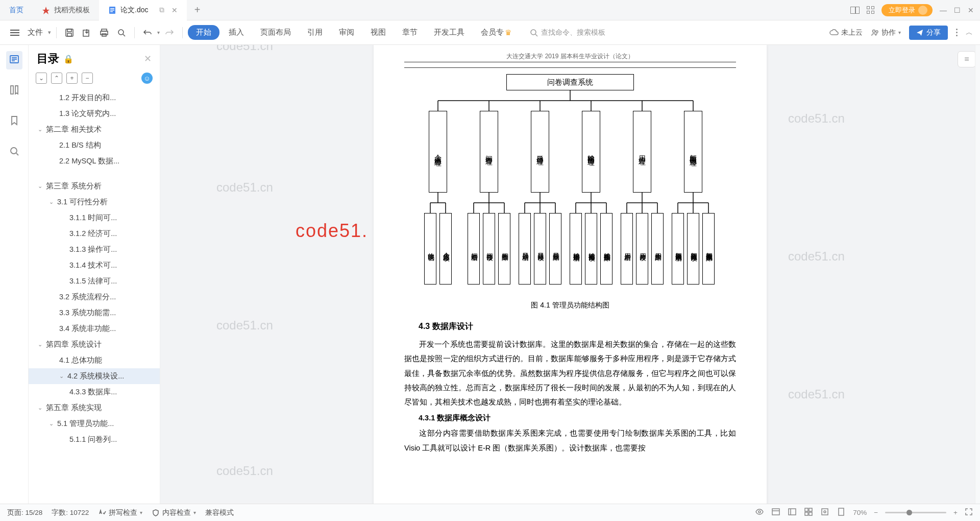  I want to click on status-spellcheck: 拼写检查▾, so click(120, 513).